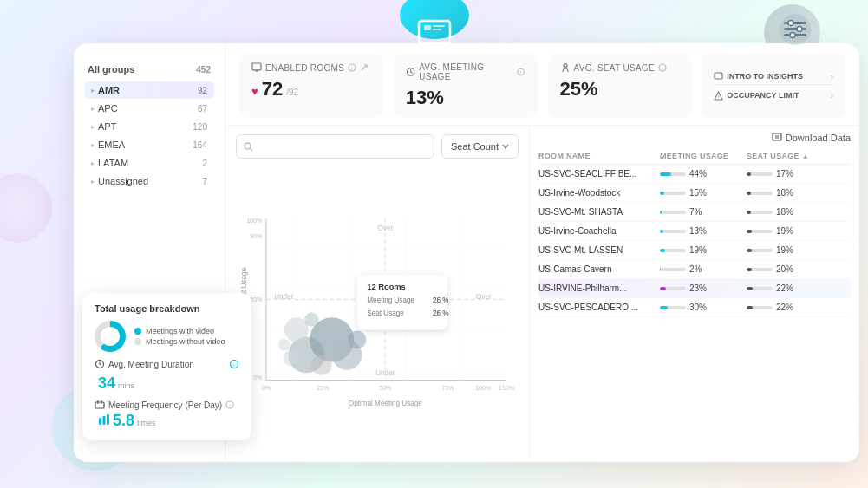 The width and height of the screenshot is (868, 488). What do you see at coordinates (104, 420) in the screenshot?
I see `freq-bar-icon` at bounding box center [104, 420].